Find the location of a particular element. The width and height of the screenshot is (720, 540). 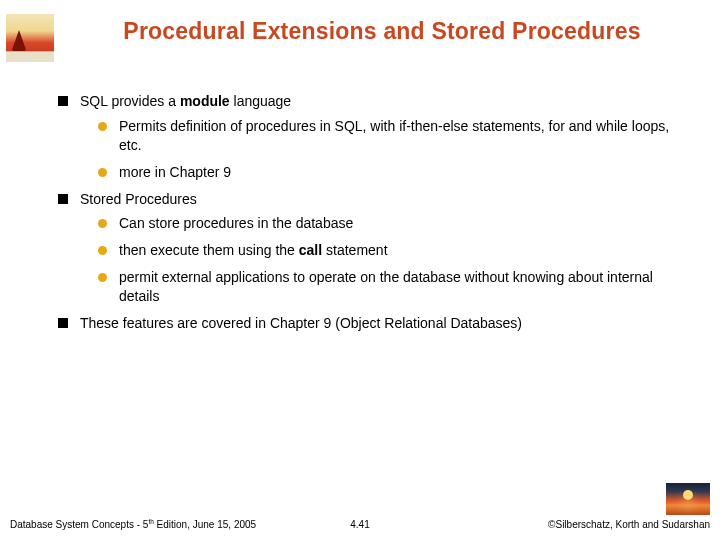

bullet-level2: then execute them using the call stateme… is located at coordinates (392, 250).